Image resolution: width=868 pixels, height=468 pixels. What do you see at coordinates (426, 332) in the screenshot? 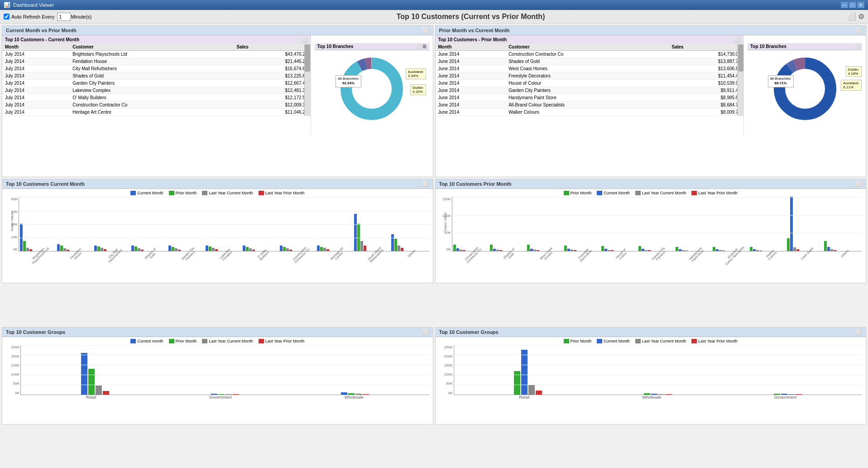
I see `left-groups-export: ⬜` at bounding box center [426, 332].